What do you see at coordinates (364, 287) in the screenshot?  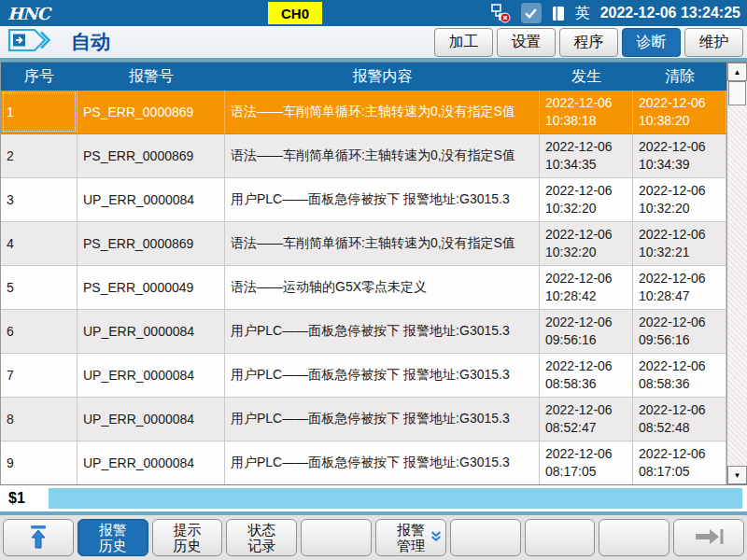 I see `table-row: 5 PS_ERR_0000049 语法——运动轴的G5X零点未定义 2022-1…` at bounding box center [364, 287].